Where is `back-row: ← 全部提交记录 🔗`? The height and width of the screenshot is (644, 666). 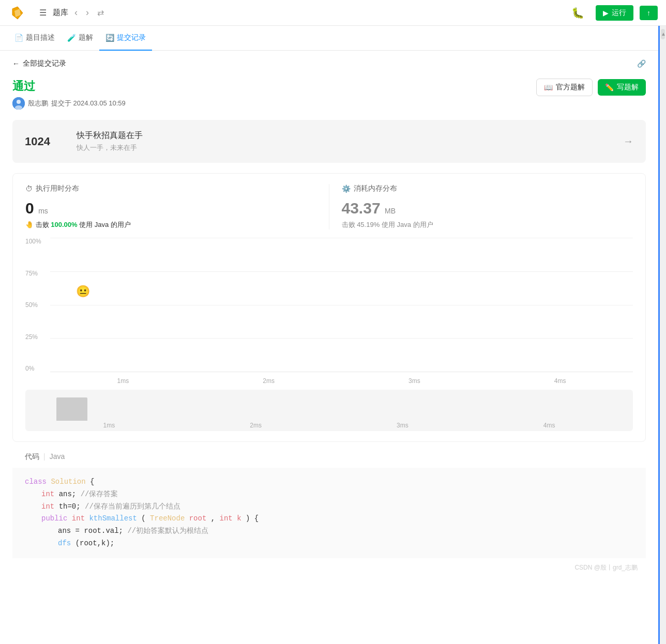 back-row: ← 全部提交记录 🔗 is located at coordinates (329, 64).